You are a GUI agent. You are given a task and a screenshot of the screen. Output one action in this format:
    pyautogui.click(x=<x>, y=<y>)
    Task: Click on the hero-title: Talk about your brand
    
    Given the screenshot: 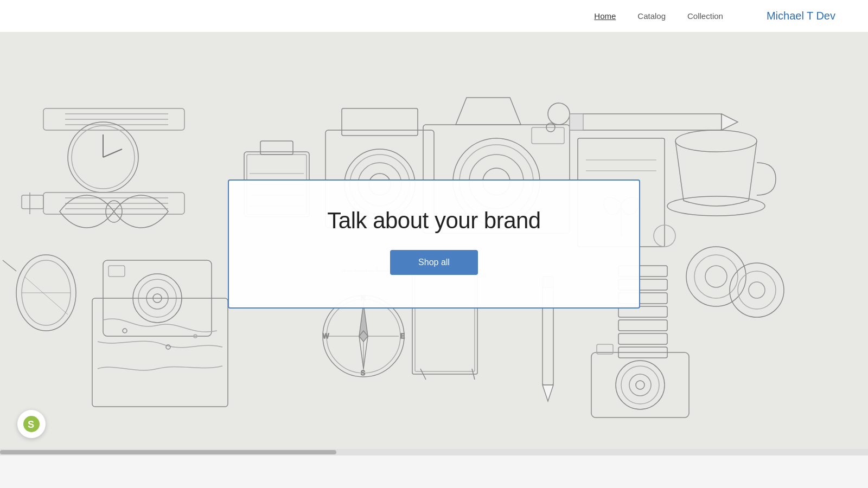 What is the action you would take?
    pyautogui.click(x=434, y=221)
    